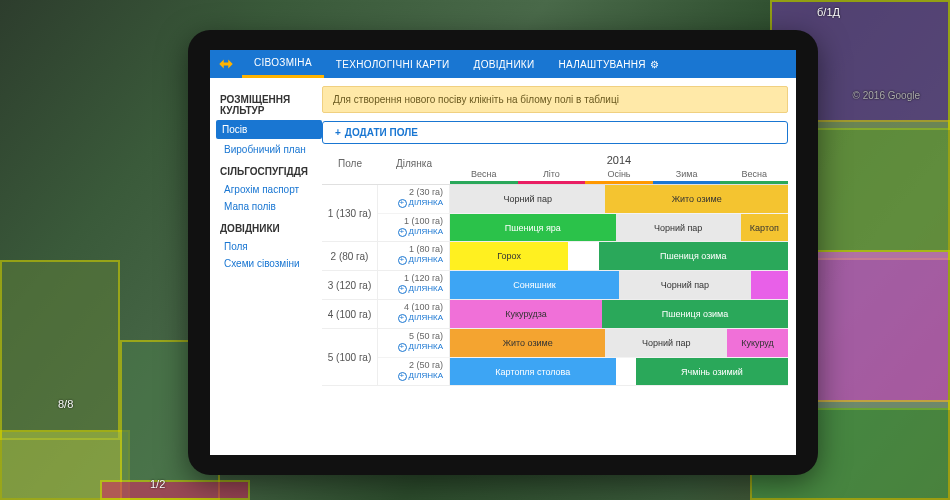 The height and width of the screenshot is (500, 950). What do you see at coordinates (414, 256) in the screenshot?
I see `plot-cell: 1 (80 га)ДІЛЯНКА` at bounding box center [414, 256].